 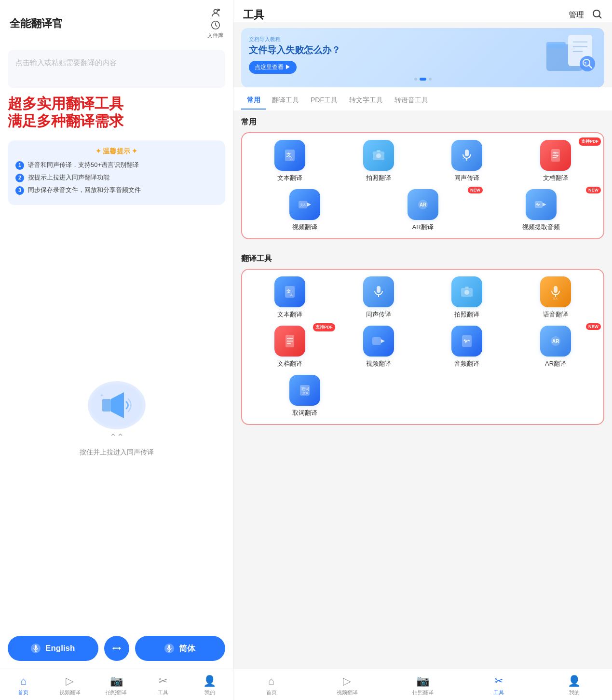 What do you see at coordinates (209, 686) in the screenshot?
I see `left-nav-mine: 👤 我的` at bounding box center [209, 686].